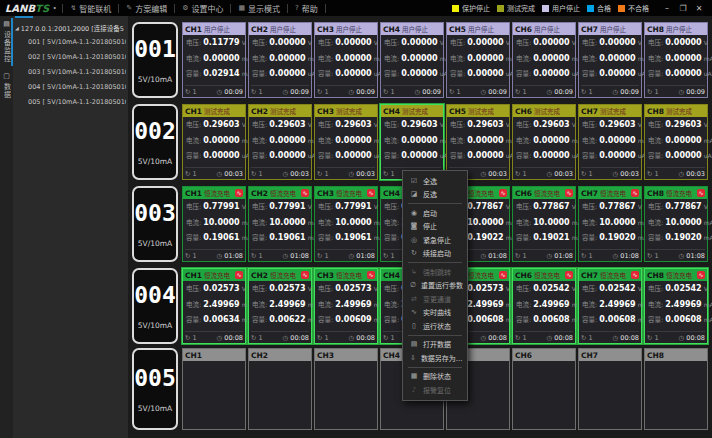 The height and width of the screenshot is (438, 712). Describe the element at coordinates (346, 142) in the screenshot. I see `channel-card-002-CH3: CH3测试完成电压:0.29603V电流:0.00000mA容量:0.00000…` at that location.